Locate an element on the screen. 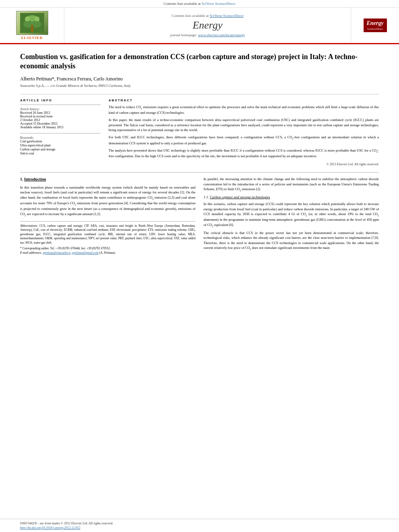  affiliation: Sotacarbo S.p.A., — c/o Grande Miniera d… is located at coordinates (200, 86).